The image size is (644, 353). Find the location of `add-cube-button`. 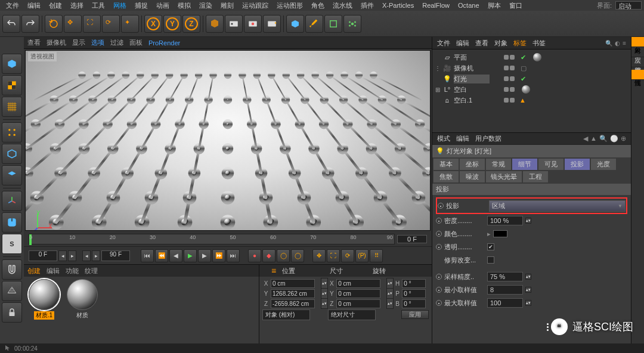

add-cube-button is located at coordinates (295, 24).